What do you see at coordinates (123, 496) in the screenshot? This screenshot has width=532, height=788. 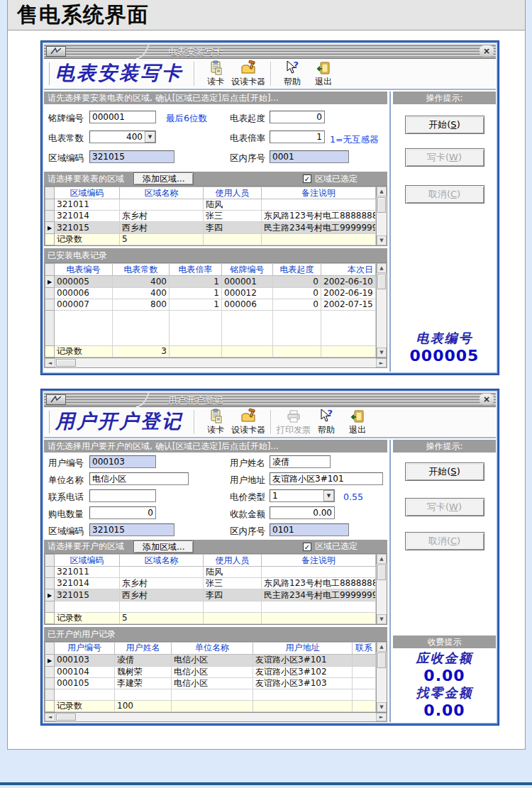 I see `phone-input` at bounding box center [123, 496].